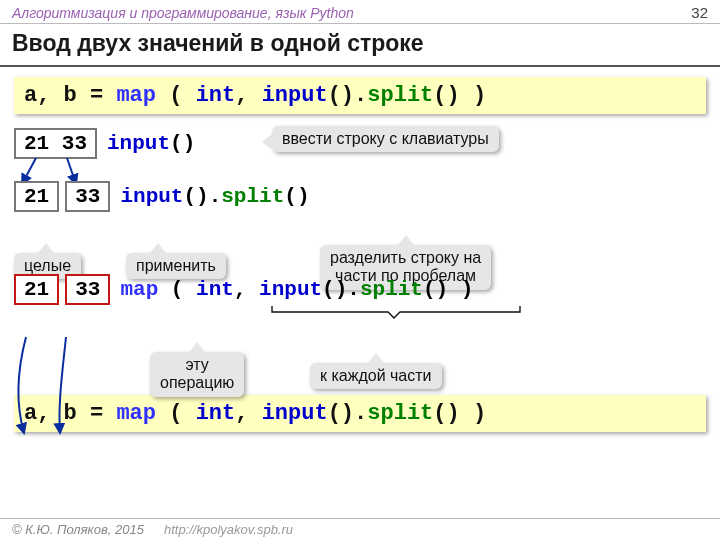 The width and height of the screenshot is (720, 540). I want to click on callout-each: к каждой части, so click(376, 376).